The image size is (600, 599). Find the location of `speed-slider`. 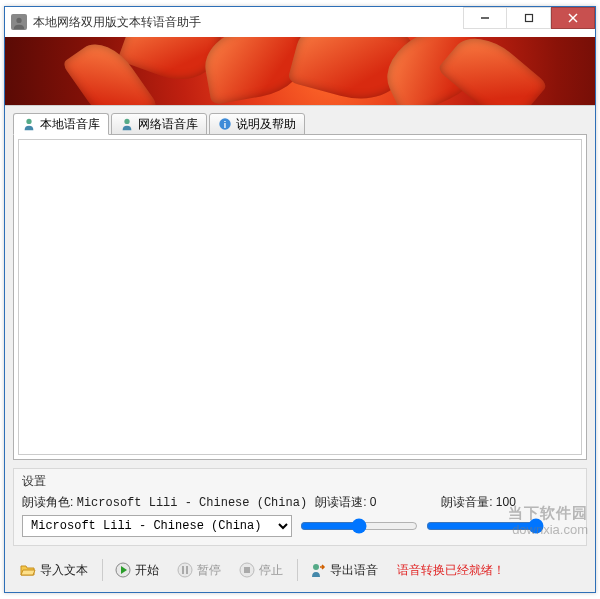

speed-slider is located at coordinates (359, 526).